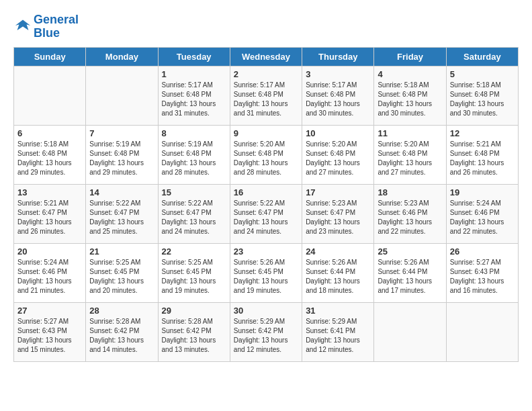 The height and width of the screenshot is (411, 532). What do you see at coordinates (266, 310) in the screenshot?
I see `day-number: 30` at bounding box center [266, 310].